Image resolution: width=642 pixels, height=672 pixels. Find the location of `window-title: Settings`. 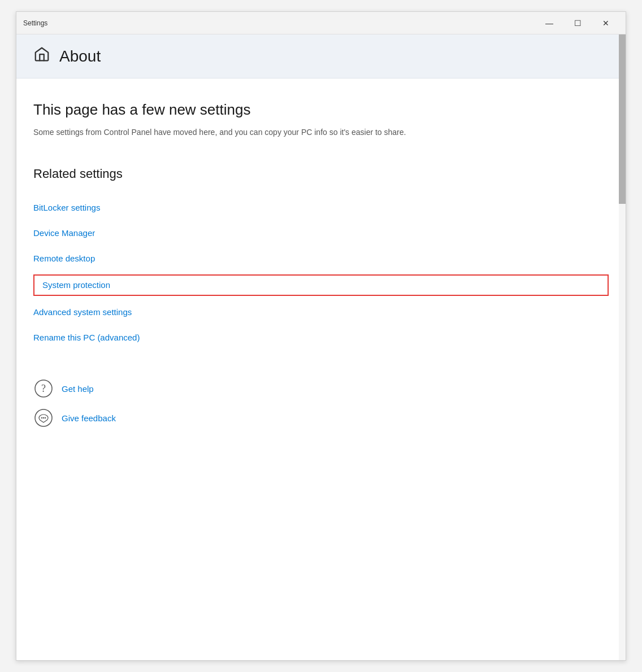

window-title: Settings is located at coordinates (280, 23).